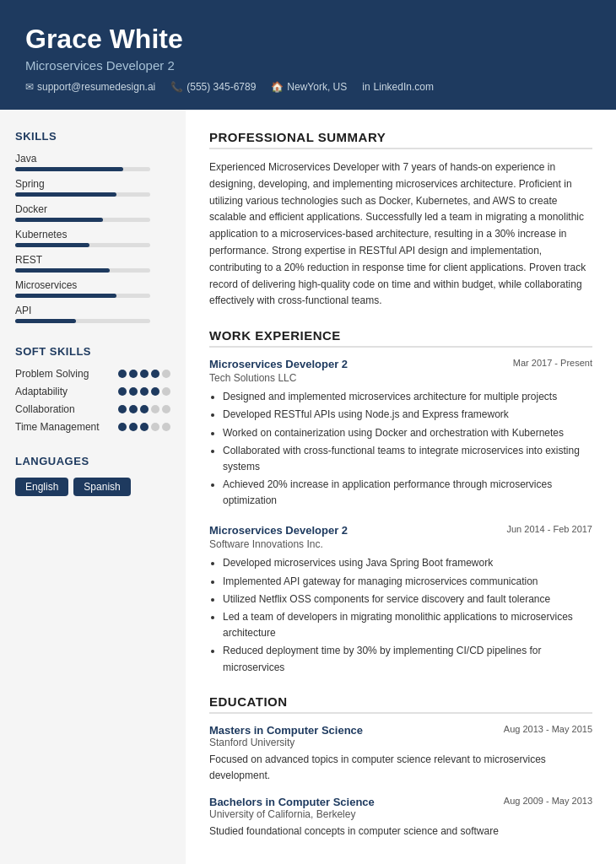  What do you see at coordinates (93, 285) in the screenshot?
I see `skill-label: Microservices` at bounding box center [93, 285].